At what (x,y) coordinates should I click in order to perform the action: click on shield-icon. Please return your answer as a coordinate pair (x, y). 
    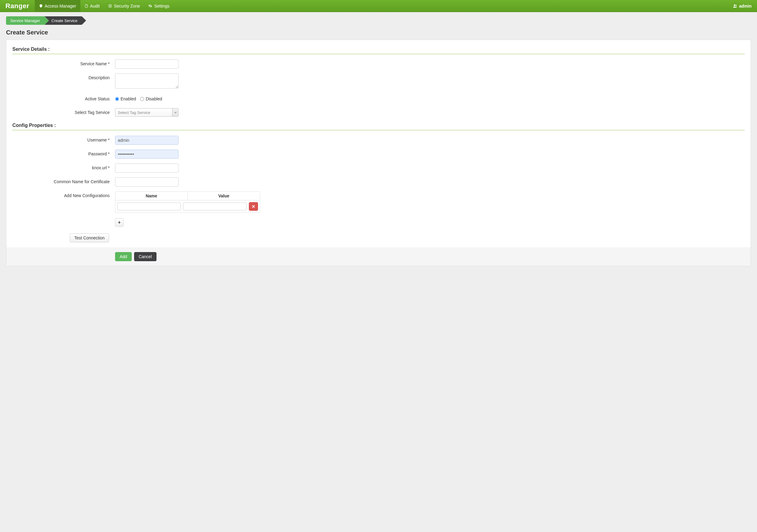
    Looking at the image, I should click on (41, 6).